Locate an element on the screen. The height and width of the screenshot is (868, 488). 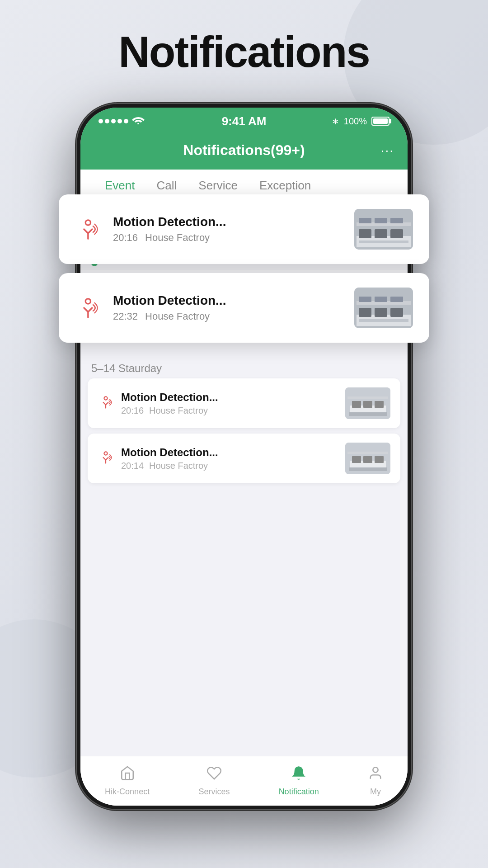
notif-title-1: Motion Detection... is located at coordinates (228, 222).